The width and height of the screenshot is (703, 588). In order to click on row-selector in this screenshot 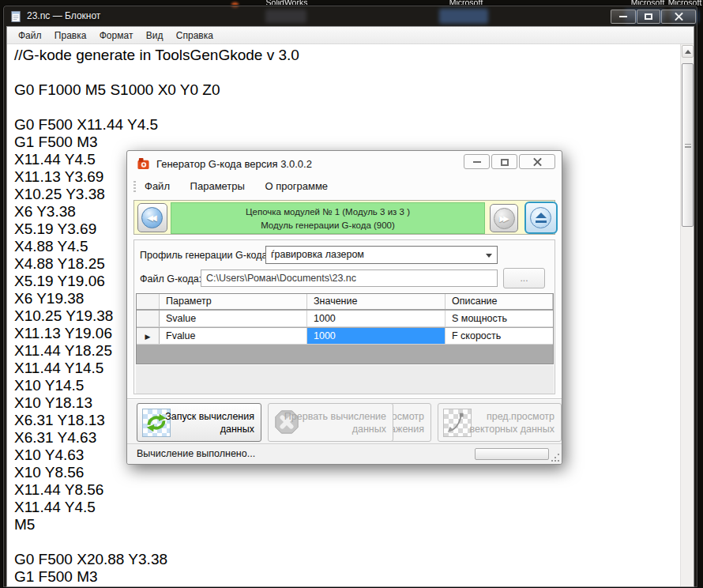, I will do `click(148, 318)`.